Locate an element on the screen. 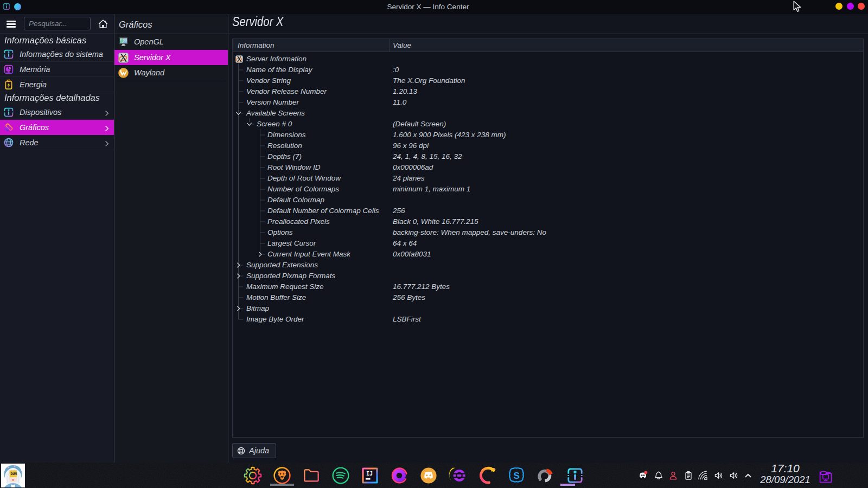  row-value: 16.777.212 Bytes is located at coordinates (421, 287).